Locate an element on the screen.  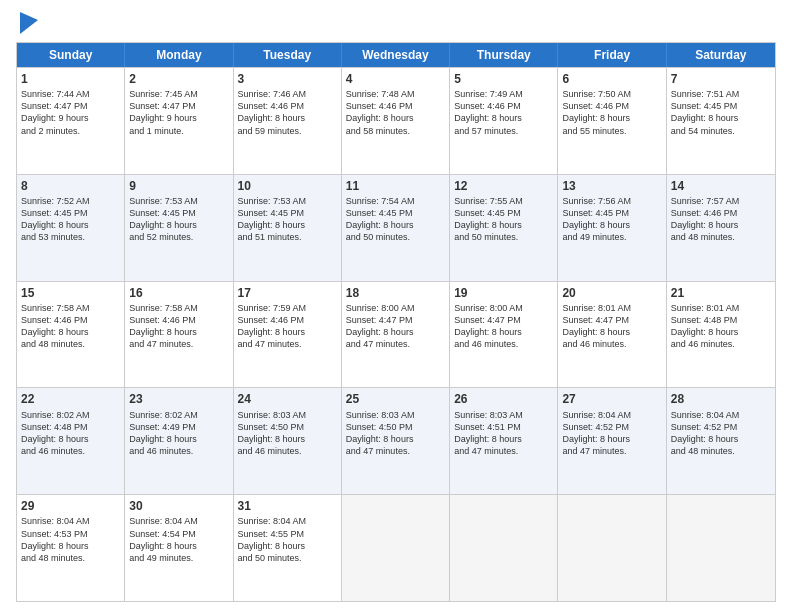
day-cell: 8Sunrise: 7:52 AMSunset: 4:45 PMDaylight… is located at coordinates (71, 228).